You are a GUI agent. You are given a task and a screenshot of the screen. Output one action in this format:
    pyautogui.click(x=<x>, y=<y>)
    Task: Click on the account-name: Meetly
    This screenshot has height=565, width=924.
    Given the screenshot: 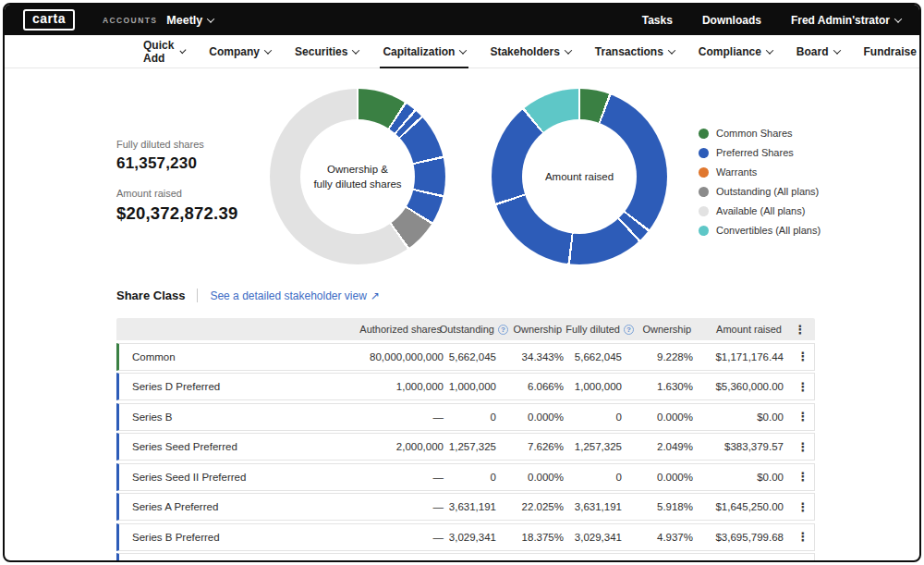 What is the action you would take?
    pyautogui.click(x=185, y=20)
    